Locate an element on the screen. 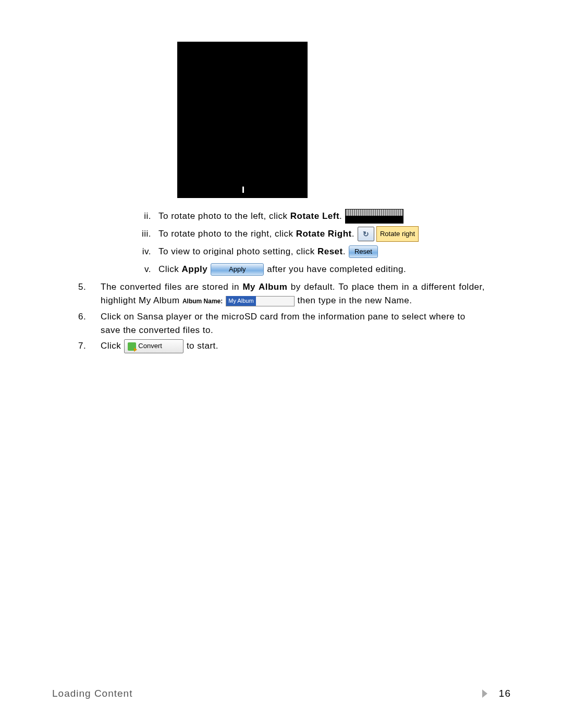  step-5: 5. The converted files are stored in My … is located at coordinates (282, 294).